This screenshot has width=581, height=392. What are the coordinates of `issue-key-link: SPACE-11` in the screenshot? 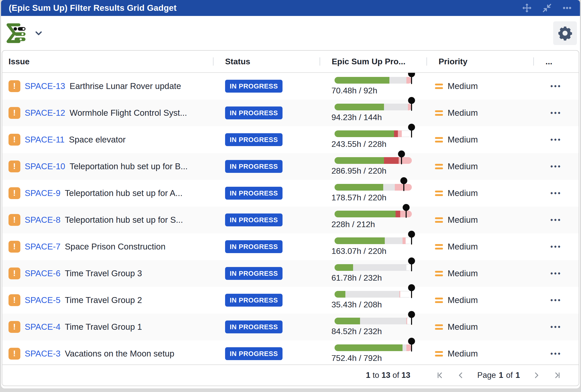 It's located at (45, 140).